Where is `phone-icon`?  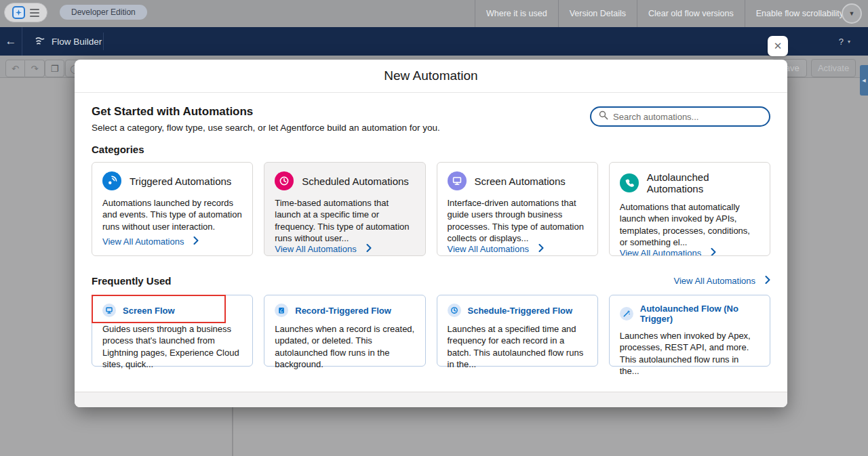 phone-icon is located at coordinates (629, 183).